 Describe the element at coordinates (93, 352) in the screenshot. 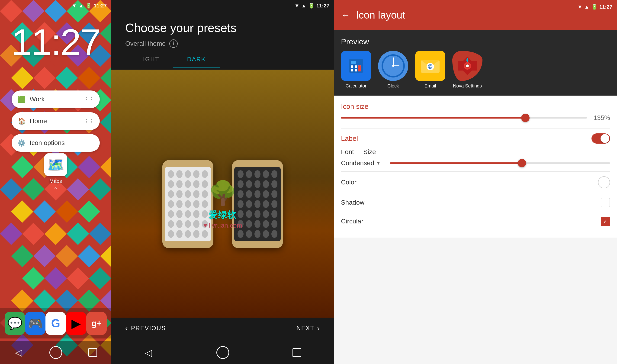

I see `nav-recents-button` at that location.